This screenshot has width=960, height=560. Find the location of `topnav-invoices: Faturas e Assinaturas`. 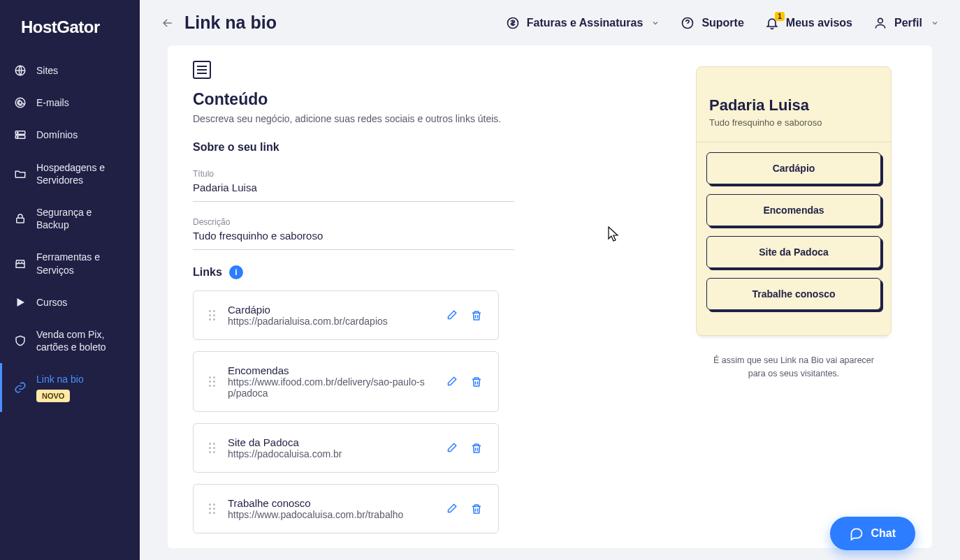

topnav-invoices: Faturas e Assinaturas is located at coordinates (583, 23).